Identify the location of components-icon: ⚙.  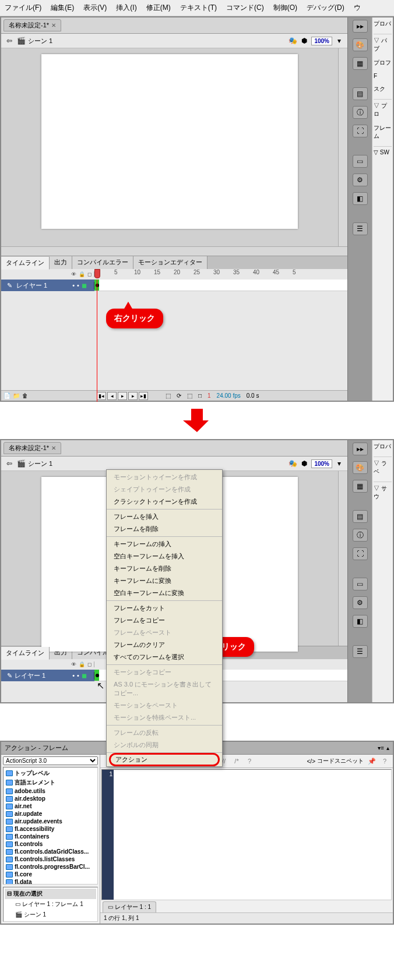
(360, 603).